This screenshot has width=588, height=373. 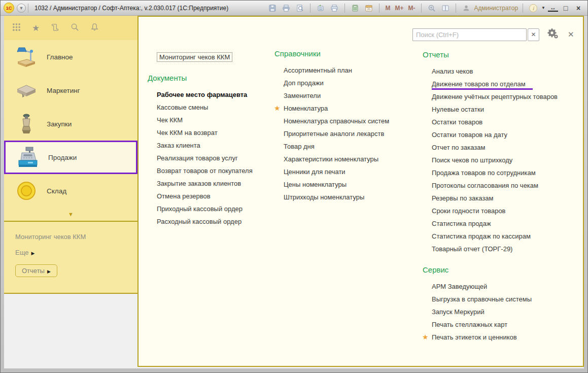 I want to click on menu-item: Запуск Меркурий, so click(x=508, y=312).